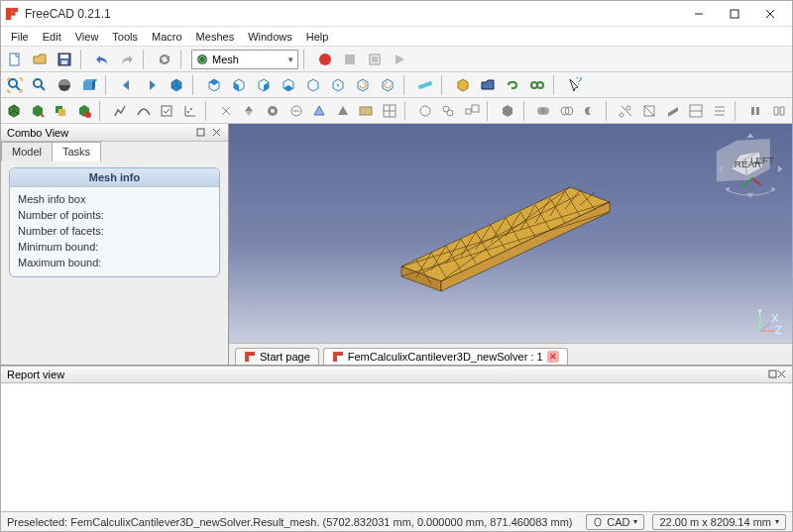 This screenshot has width=793, height=532. Describe the element at coordinates (15, 85) in the screenshot. I see `fit-all-icon` at that location.